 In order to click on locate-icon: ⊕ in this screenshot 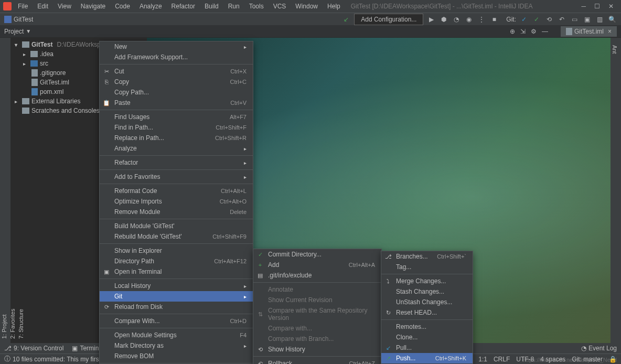, I will do `click(512, 31)`.